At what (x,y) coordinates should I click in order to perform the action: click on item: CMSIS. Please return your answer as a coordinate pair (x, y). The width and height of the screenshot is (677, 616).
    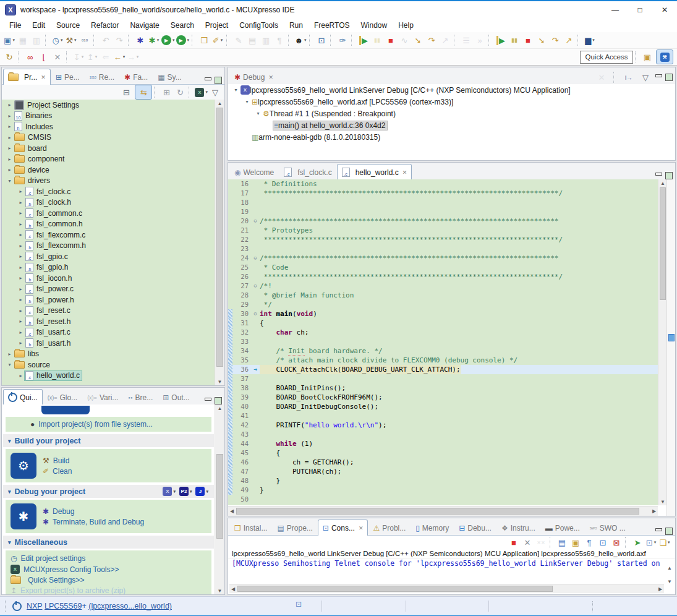
    Looking at the image, I should click on (33, 137).